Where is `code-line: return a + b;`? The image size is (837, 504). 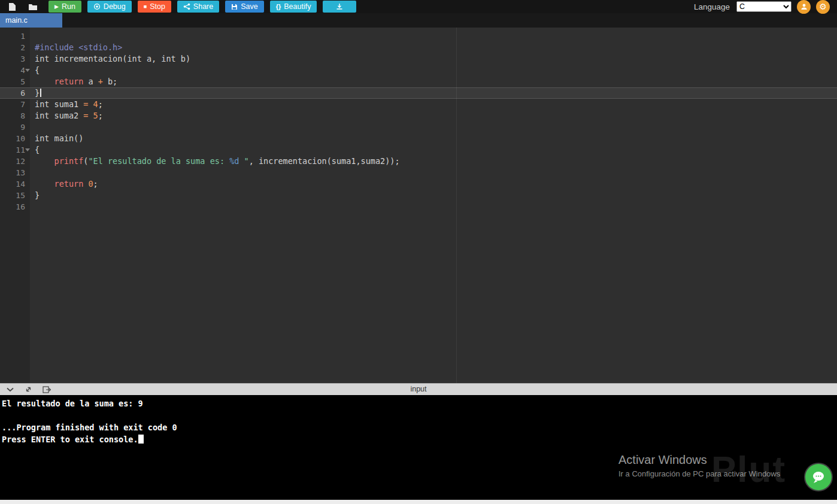
code-line: return a + b; is located at coordinates (433, 81).